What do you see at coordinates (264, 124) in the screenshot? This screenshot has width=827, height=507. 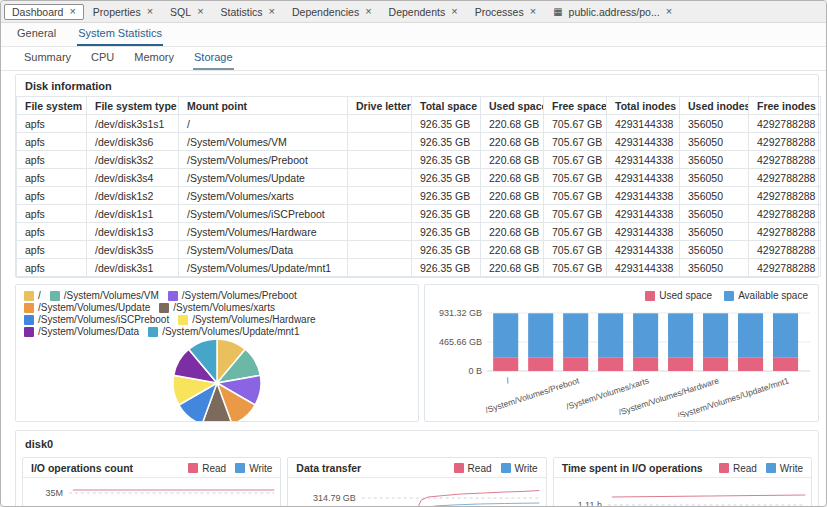 I see `table-cell: /` at bounding box center [264, 124].